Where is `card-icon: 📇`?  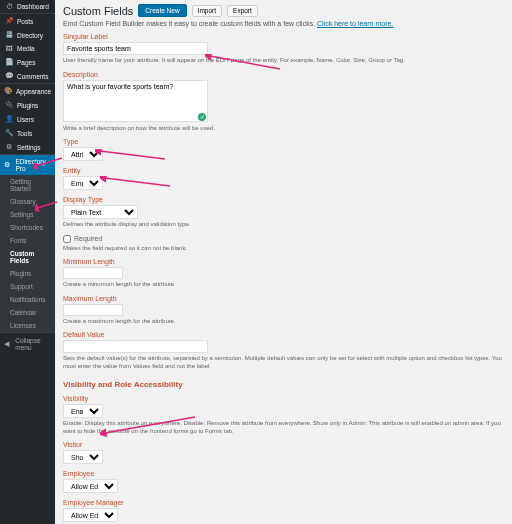 card-icon: 📇 is located at coordinates (9, 35).